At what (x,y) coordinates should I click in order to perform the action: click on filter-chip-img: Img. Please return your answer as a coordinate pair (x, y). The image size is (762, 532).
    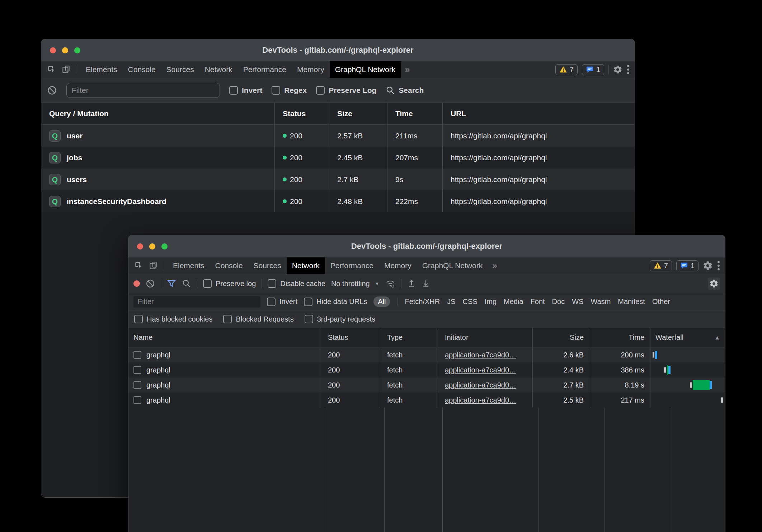
    Looking at the image, I should click on (491, 302).